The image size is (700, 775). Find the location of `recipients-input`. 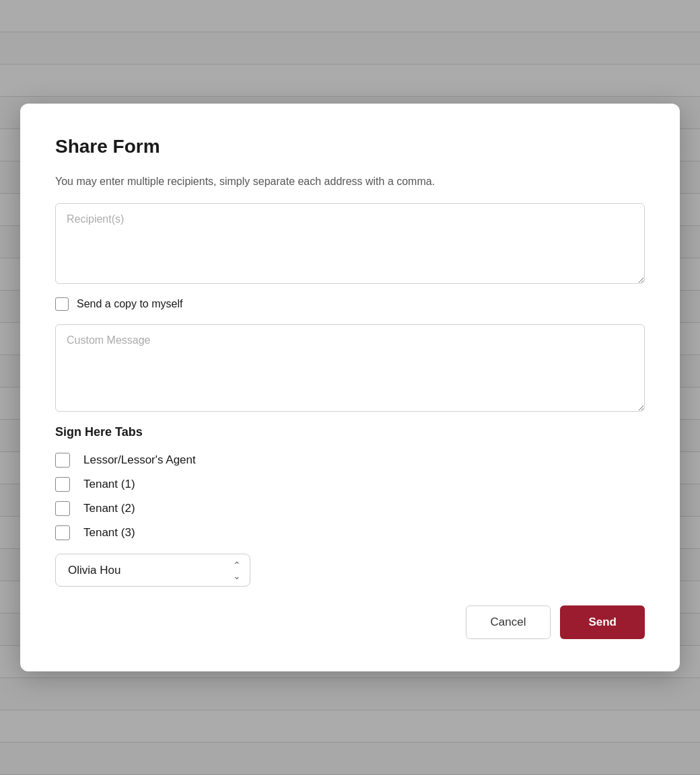

recipients-input is located at coordinates (350, 244).